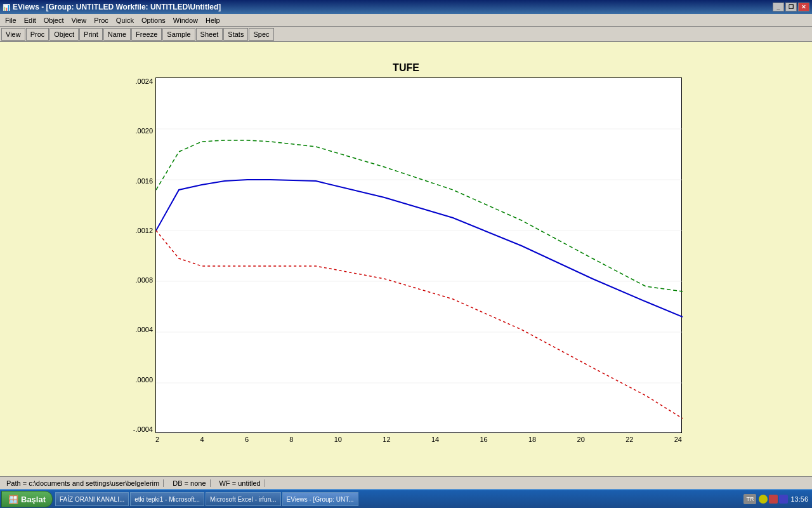  Describe the element at coordinates (406, 483) in the screenshot. I see `status-bar: Path = c:\documents and settings\user\be…` at that location.